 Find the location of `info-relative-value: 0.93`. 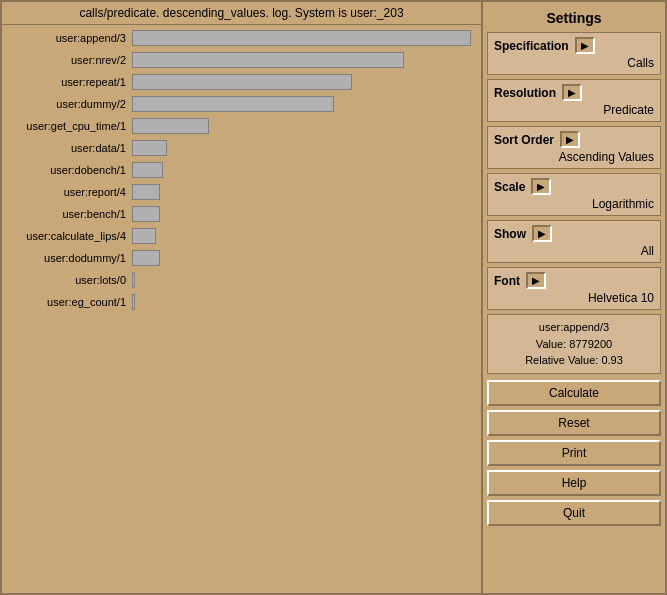

info-relative-value: 0.93 is located at coordinates (612, 360).